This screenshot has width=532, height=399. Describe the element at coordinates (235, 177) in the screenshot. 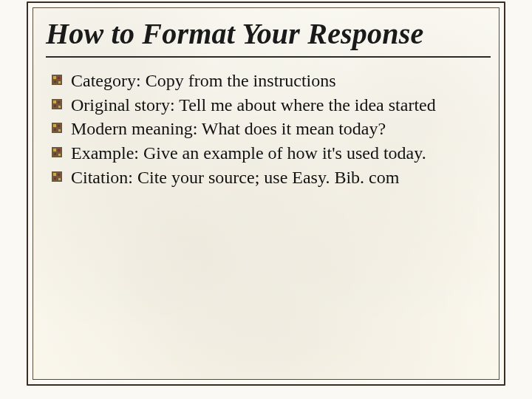

I see `list-item-text: Citation: Cite your source; use Easy. Bi…` at that location.